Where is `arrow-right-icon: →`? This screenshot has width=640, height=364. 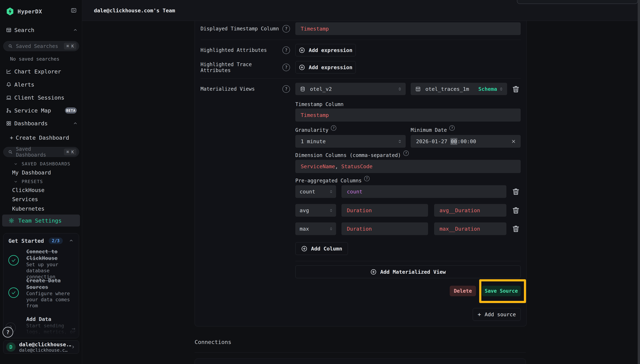
arrow-right-icon: → is located at coordinates (74, 328).